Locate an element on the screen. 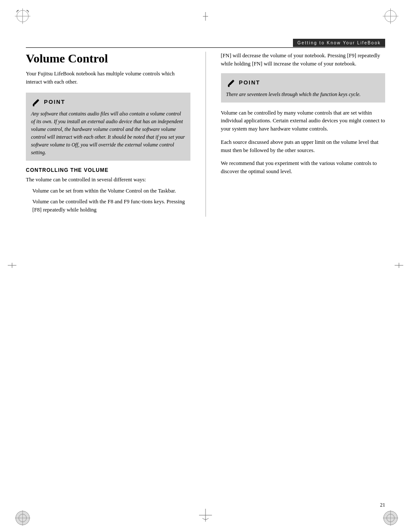 The height and width of the screenshot is (532, 411). bottom-center-mark is located at coordinates (206, 516).